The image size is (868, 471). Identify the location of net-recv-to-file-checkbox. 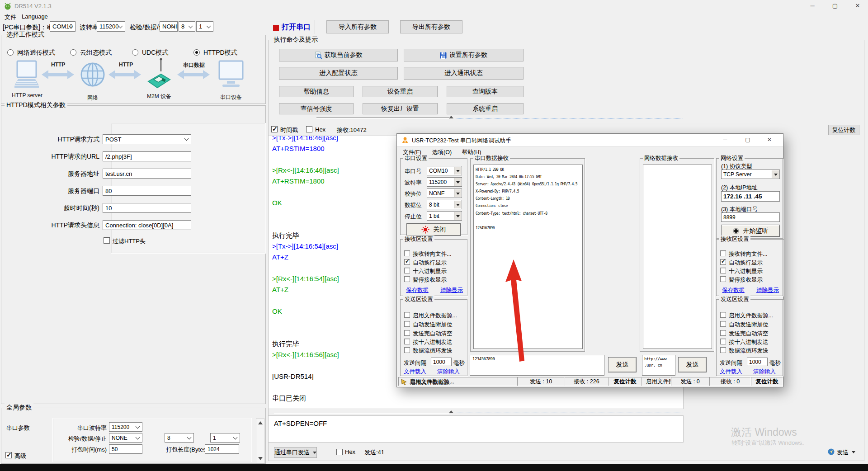
(723, 253).